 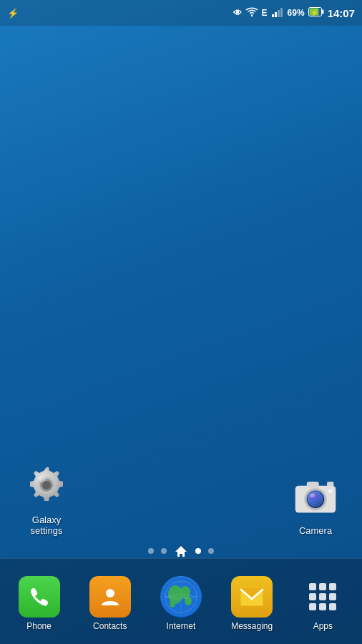 What do you see at coordinates (265, 13) in the screenshot?
I see `data-type-icon: E` at bounding box center [265, 13].